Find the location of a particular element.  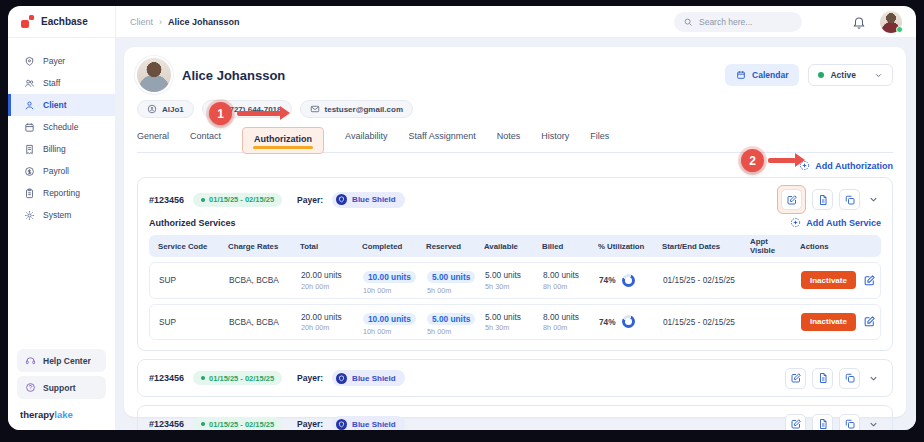

payroll-icon is located at coordinates (30, 172).